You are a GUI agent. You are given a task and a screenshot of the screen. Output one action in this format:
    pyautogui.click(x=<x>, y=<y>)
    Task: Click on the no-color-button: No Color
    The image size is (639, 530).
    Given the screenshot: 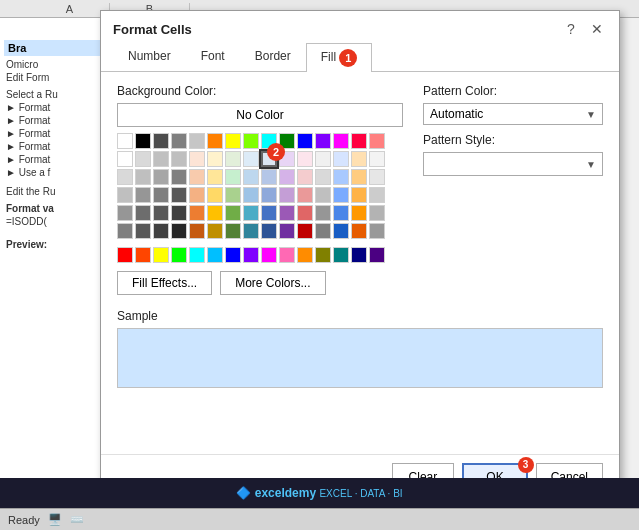 What is the action you would take?
    pyautogui.click(x=260, y=115)
    